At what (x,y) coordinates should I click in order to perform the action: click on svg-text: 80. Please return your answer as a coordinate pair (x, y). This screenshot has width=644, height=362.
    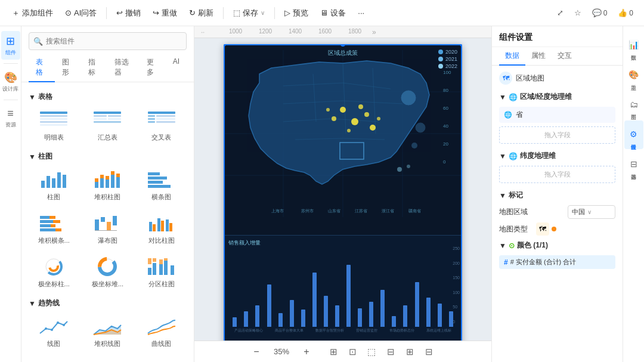
    Looking at the image, I should click on (446, 91).